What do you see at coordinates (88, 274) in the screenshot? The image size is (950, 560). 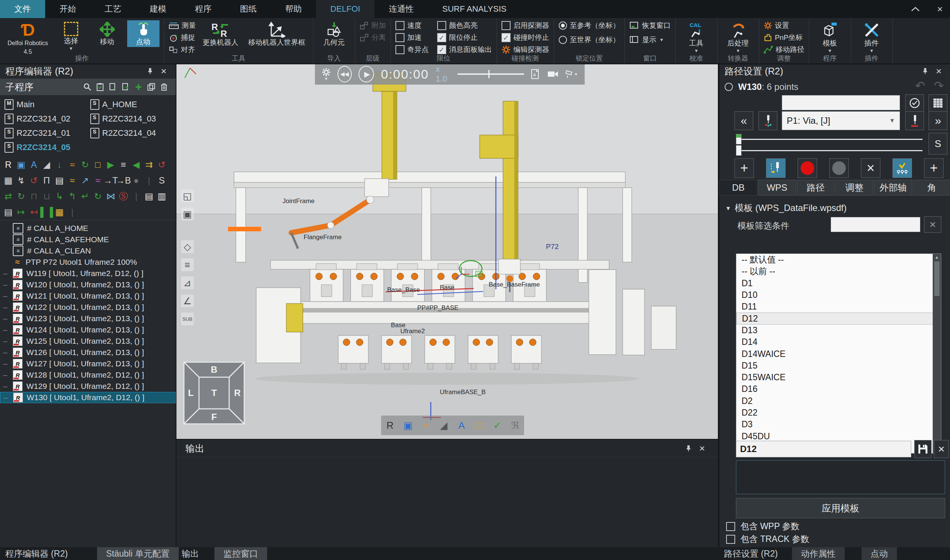 I see `statement-w119: W119 [ Utool1, Uframe2, D12, () ]` at bounding box center [88, 274].